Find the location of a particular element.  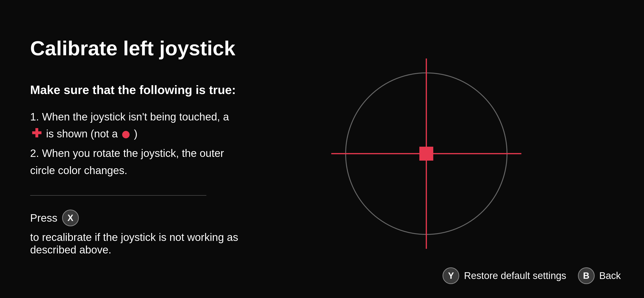

instructions: 1. When the joystick isn't being touched… is located at coordinates (134, 145).